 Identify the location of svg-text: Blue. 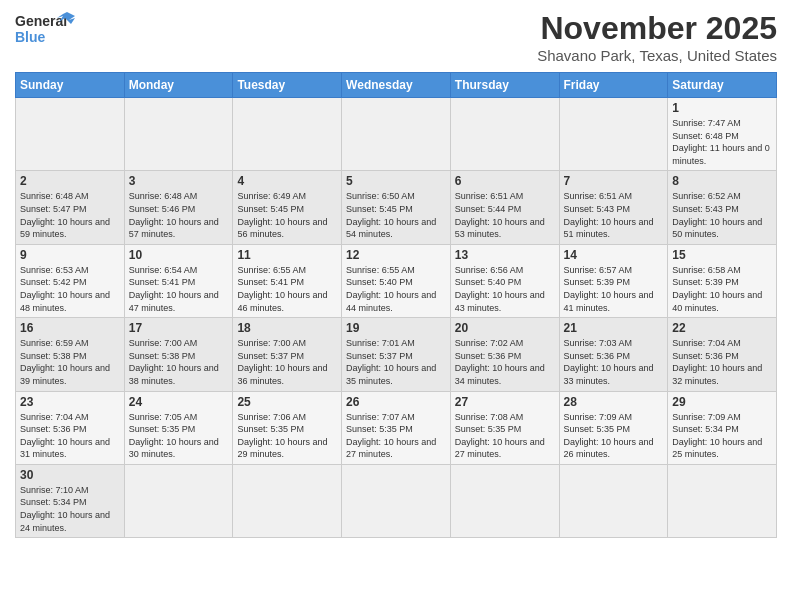
(30, 37).